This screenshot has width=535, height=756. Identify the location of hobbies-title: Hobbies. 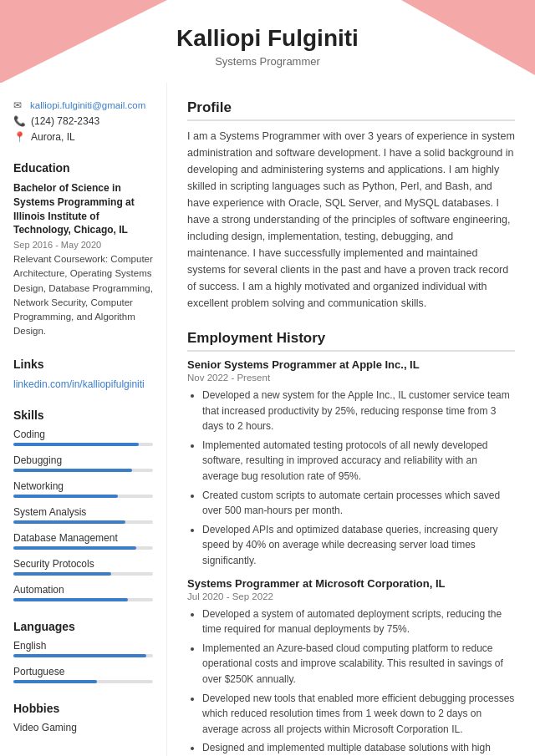
(84, 708).